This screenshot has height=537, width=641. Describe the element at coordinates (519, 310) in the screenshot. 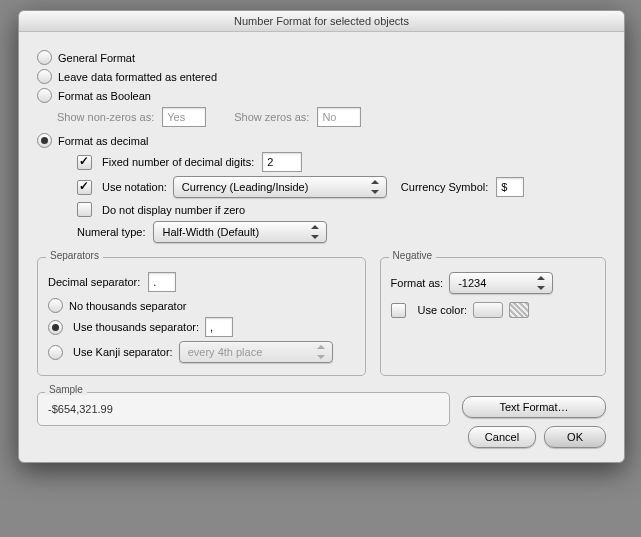

I see `color-swatch-preview` at that location.